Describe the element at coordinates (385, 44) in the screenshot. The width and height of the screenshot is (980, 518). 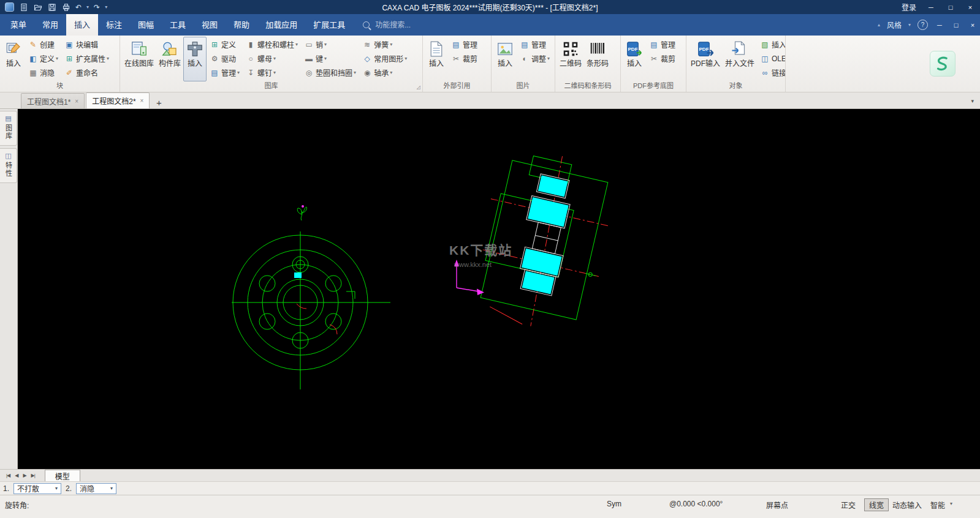
I see `library-spring-button: ≋ 弹簧 ▾` at that location.